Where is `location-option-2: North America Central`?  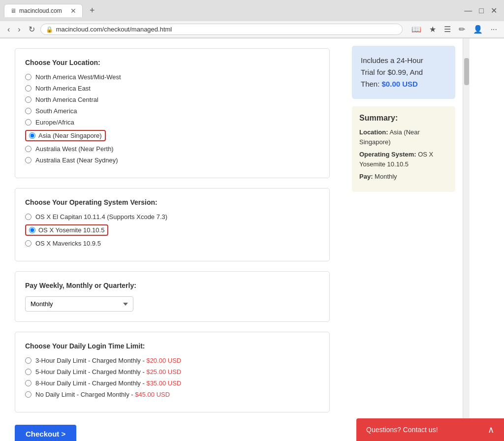
location-option-2: North America Central is located at coordinates (172, 99).